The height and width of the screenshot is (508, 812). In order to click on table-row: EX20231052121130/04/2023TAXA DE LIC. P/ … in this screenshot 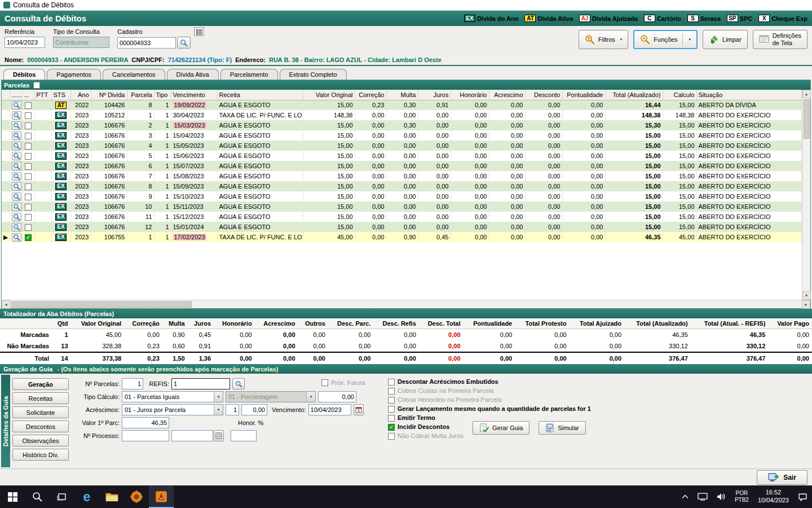, I will do `click(401, 115)`.